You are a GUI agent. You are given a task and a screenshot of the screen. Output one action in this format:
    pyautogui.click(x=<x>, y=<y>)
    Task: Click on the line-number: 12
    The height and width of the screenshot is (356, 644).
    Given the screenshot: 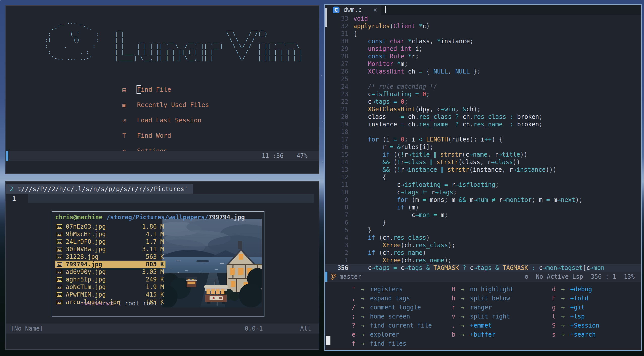 What is the action you would take?
    pyautogui.click(x=337, y=177)
    